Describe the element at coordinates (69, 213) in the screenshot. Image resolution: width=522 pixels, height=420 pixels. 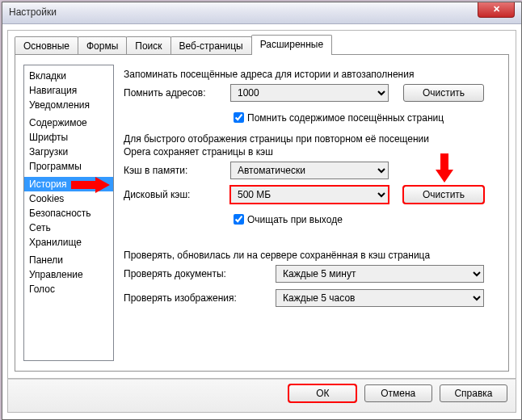
I see `sidebar-item: Безопасность` at that location.